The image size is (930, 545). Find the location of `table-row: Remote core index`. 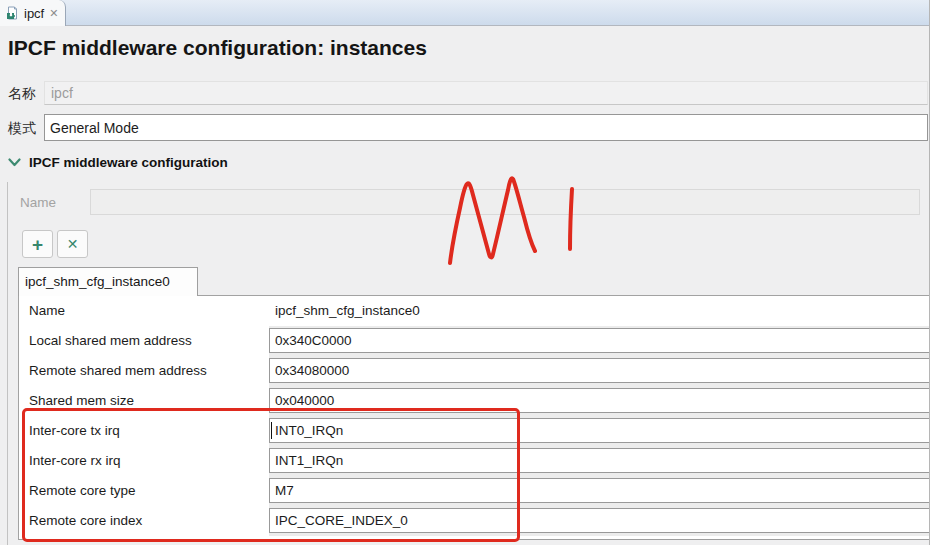

table-row: Remote core index is located at coordinates (474, 521).